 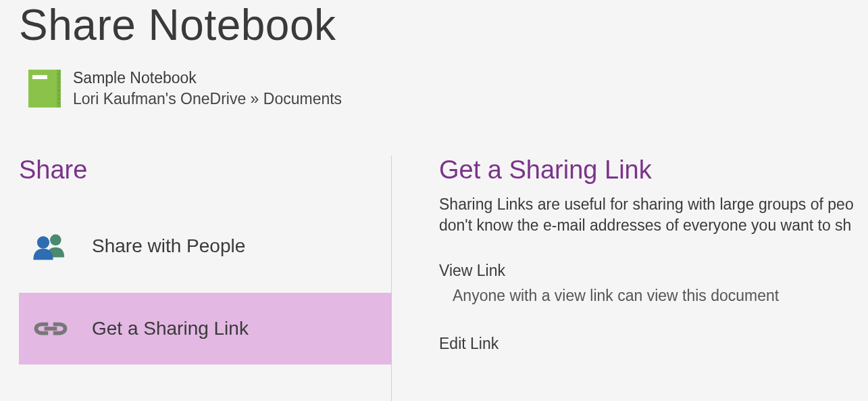 I want to click on link-icon, so click(x=51, y=329).